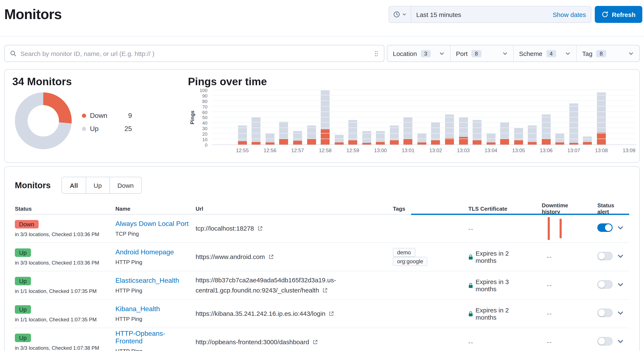  I want to click on refresh-button: Refresh, so click(618, 14).